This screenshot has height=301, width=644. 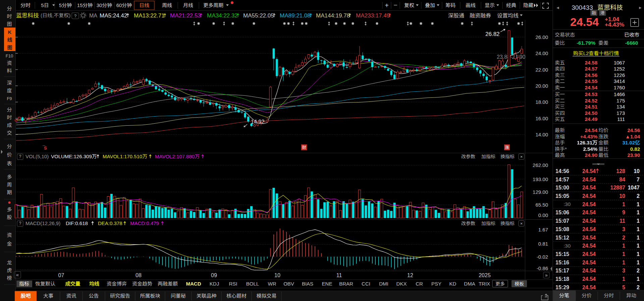 I want to click on svg-text: 2, so click(x=624, y=237).